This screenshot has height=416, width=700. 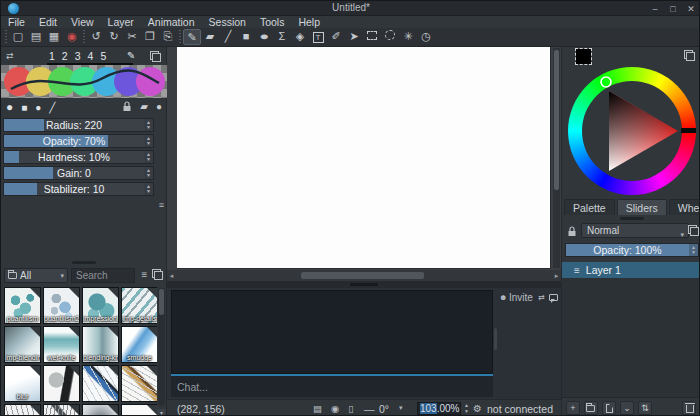 I want to click on brush-preview-strip, so click(x=84, y=82).